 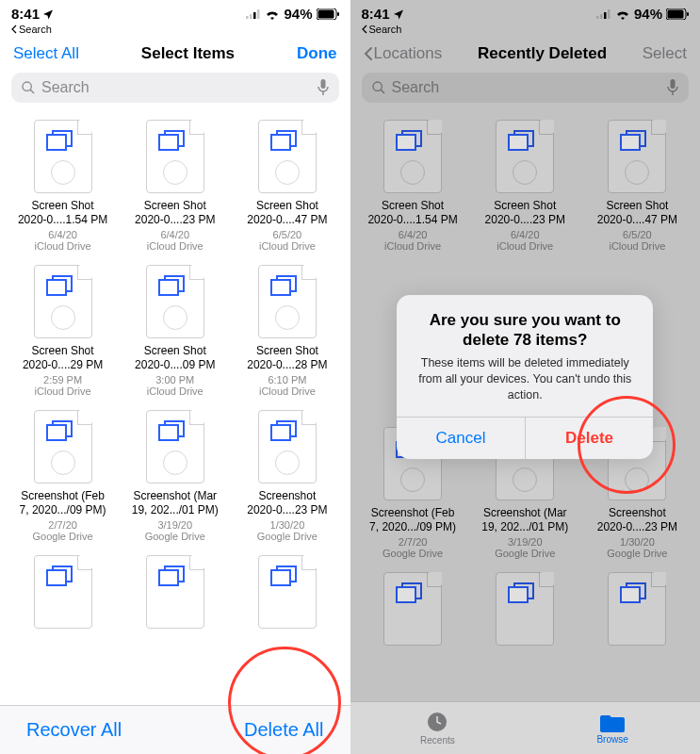 What do you see at coordinates (175, 188) in the screenshot?
I see `file-item: Screen Shot2020-0....23 PM6/4/20iCloud D…` at bounding box center [175, 188].